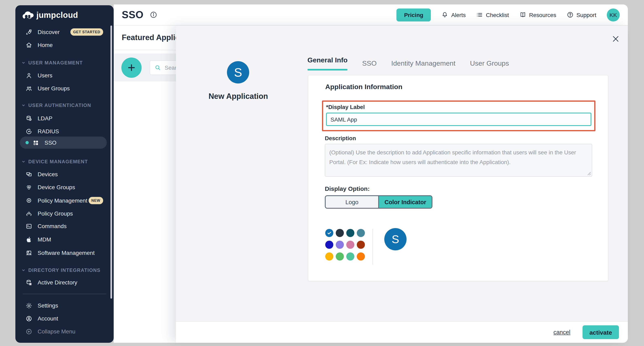 This screenshot has height=346, width=644. What do you see at coordinates (405, 202) in the screenshot?
I see `color-indicator-option-button: Color Indicator` at bounding box center [405, 202].